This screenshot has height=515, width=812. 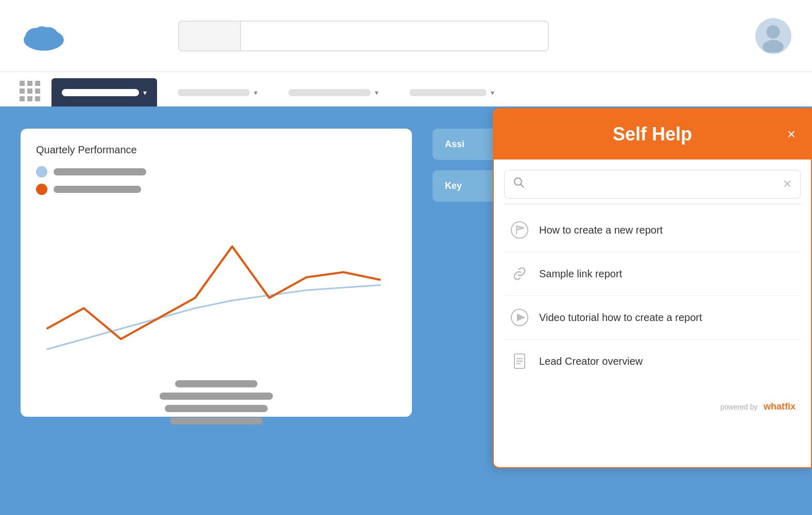 I want to click on top-navigation, so click(x=406, y=36).